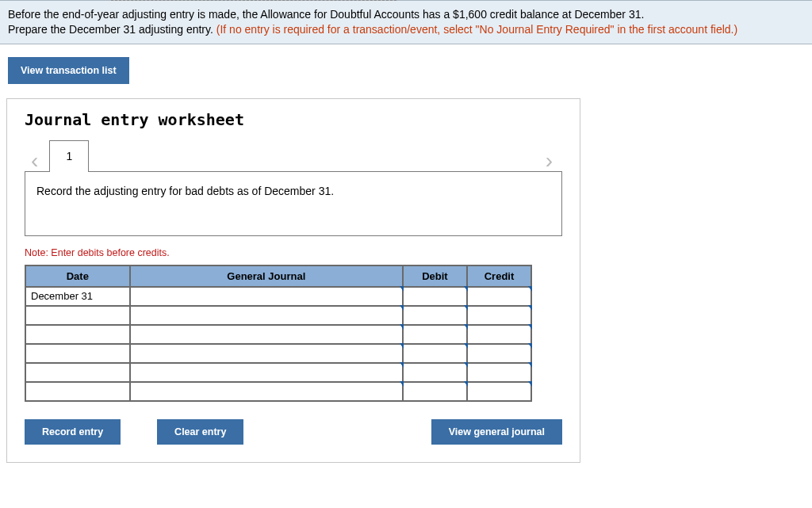 The image size is (812, 508). Describe the element at coordinates (266, 276) in the screenshot. I see `header-general-journal: General Journal` at that location.